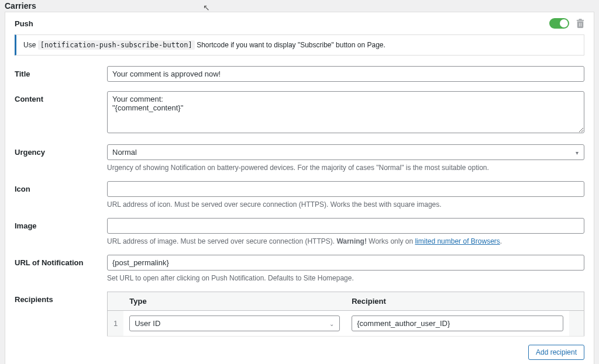 The image size is (599, 364). Describe the element at coordinates (235, 324) in the screenshot. I see `recipient-type-select: User ID` at that location.